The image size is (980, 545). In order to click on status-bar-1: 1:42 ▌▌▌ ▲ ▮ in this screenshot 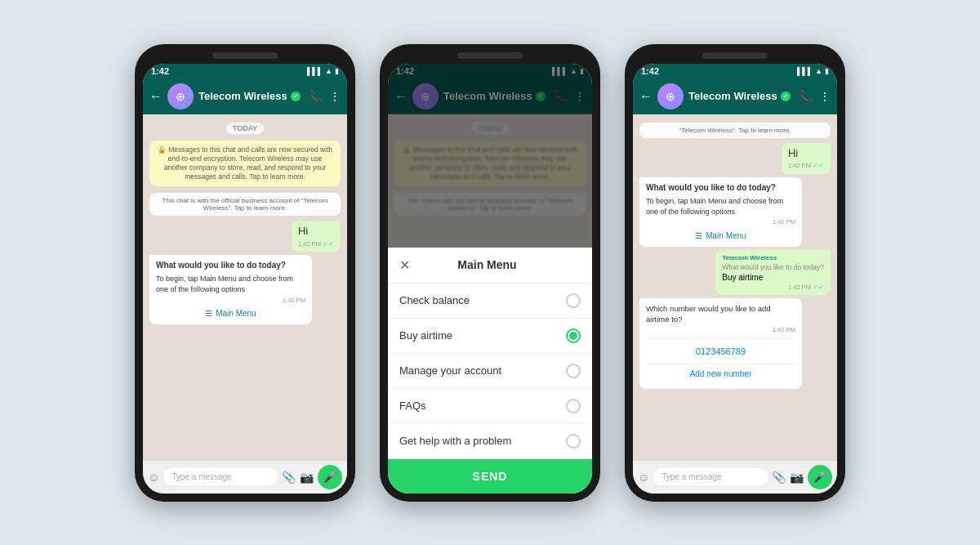, I will do `click(245, 71)`.